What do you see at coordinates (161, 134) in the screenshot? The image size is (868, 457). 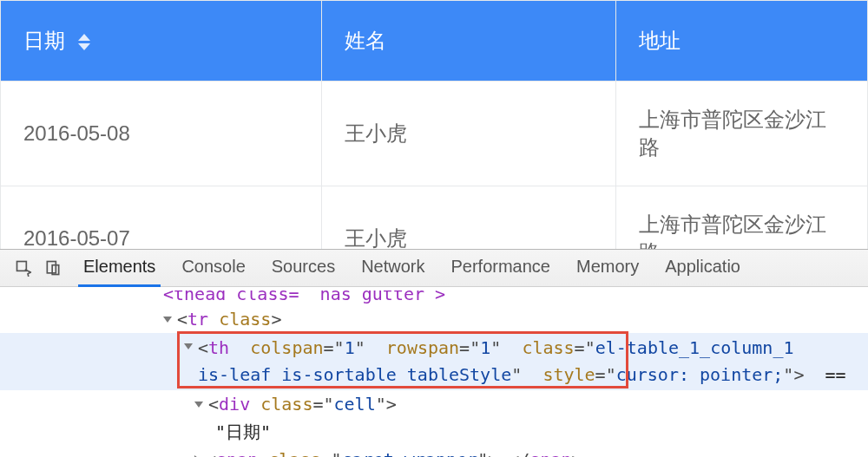 I see `cell-date: 2016-05-08` at bounding box center [161, 134].